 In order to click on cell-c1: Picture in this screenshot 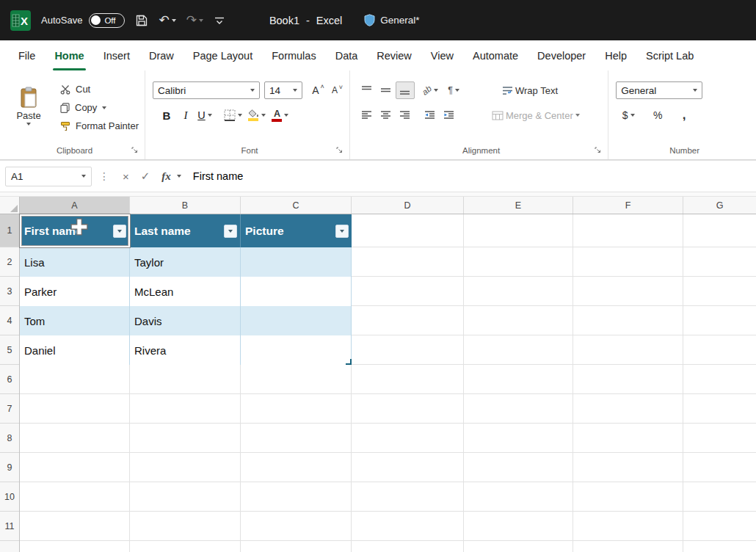, I will do `click(297, 230)`.